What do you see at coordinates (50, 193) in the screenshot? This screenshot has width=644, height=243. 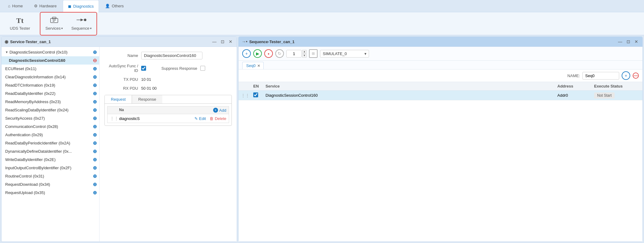 I see `list-item-requestupload: RequestUpload (0x35) ⊕` at bounding box center [50, 193].